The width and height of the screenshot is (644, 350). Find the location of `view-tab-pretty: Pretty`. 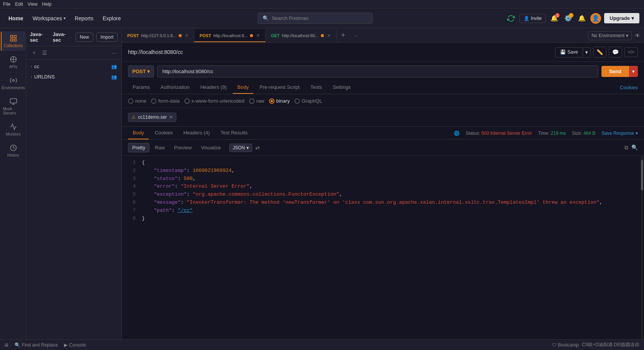

view-tab-pretty: Pretty is located at coordinates (139, 148).